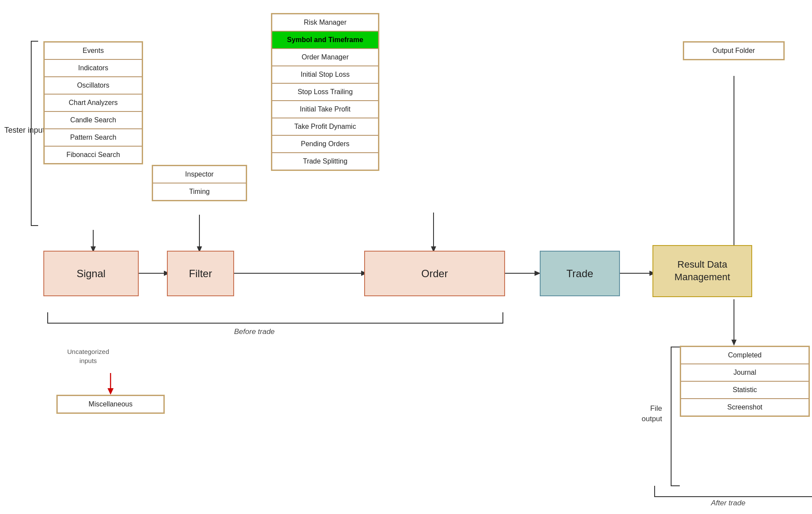 The image size is (812, 514). I want to click on miscellaneous-item: Miscellaneous, so click(111, 404).